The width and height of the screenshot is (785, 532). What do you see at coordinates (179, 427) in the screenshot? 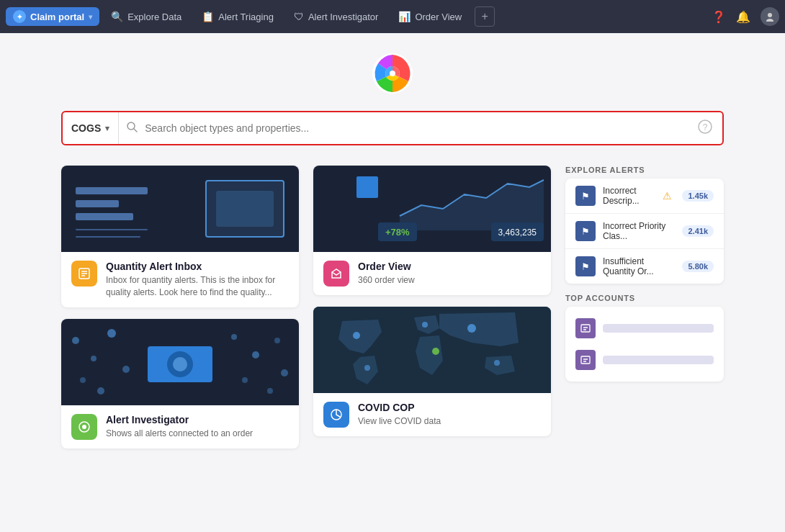
I see `alert-investigator-text: Alert Investigator Shows all alerts conn…` at bounding box center [179, 427].